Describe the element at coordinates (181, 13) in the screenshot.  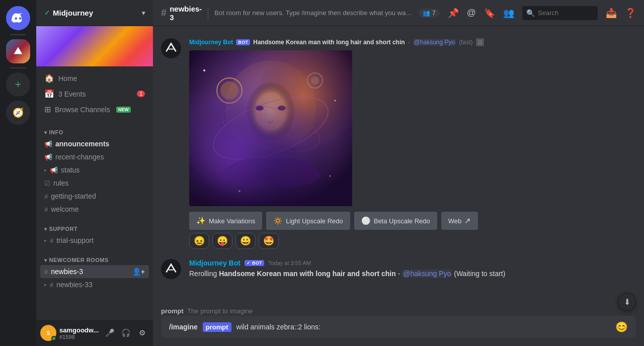
I see `channel-name-header: # newbies-3` at that location.